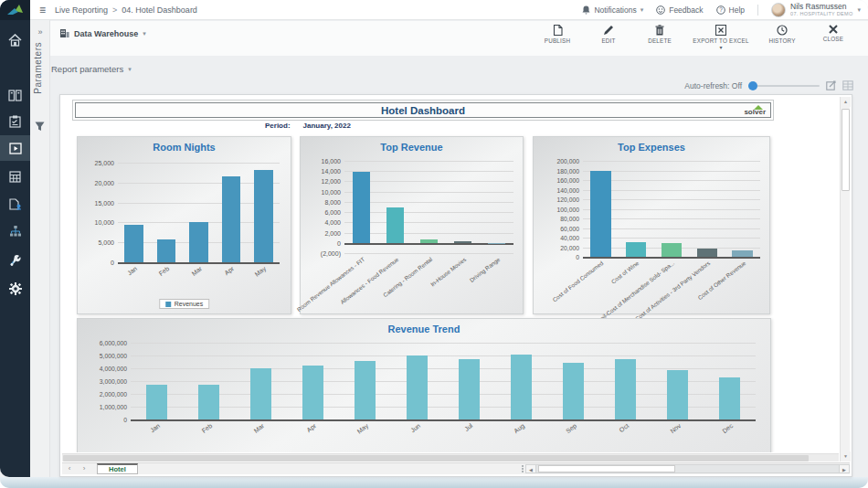  I want to click on tab-scroll-thumb, so click(607, 469).